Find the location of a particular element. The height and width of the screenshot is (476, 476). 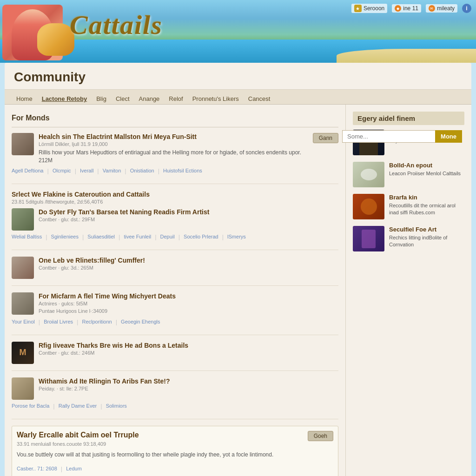

post-title: Do Syter Fly Tan's Barsea tet Naning Rea… is located at coordinates (189, 212).